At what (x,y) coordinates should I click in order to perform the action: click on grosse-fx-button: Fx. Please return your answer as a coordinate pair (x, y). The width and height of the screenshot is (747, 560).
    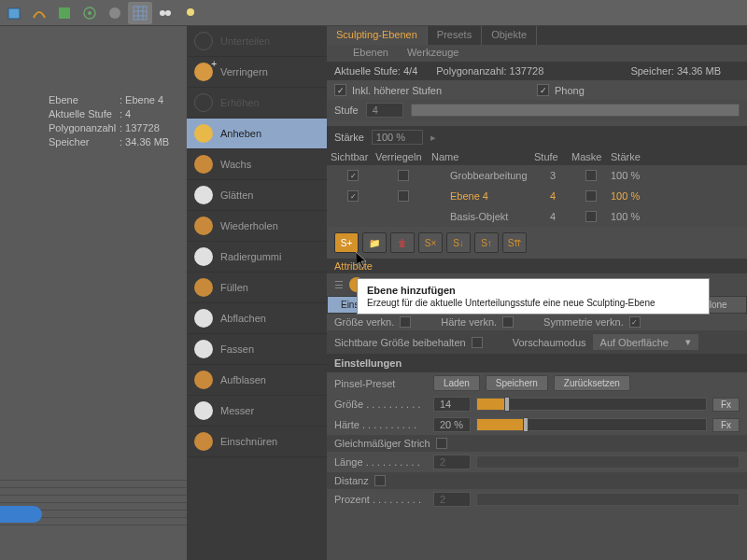
    Looking at the image, I should click on (726, 405).